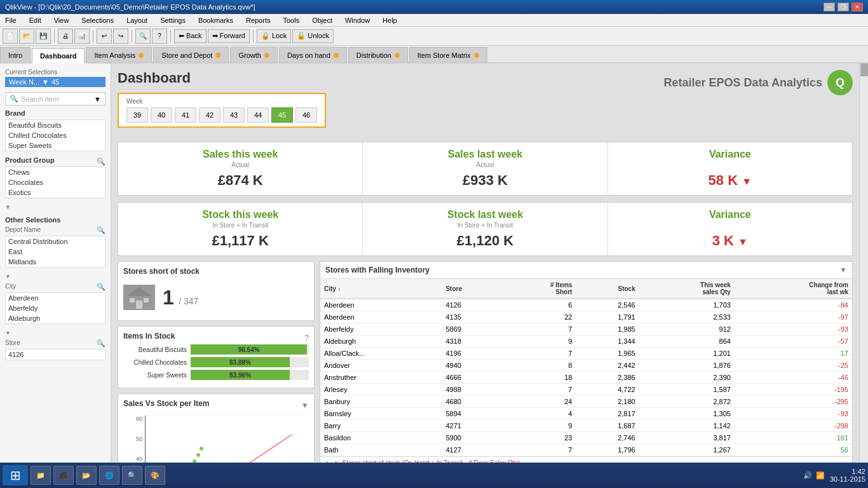  What do you see at coordinates (378, 55) in the screenshot?
I see `tab-distribution: Distribution` at bounding box center [378, 55].